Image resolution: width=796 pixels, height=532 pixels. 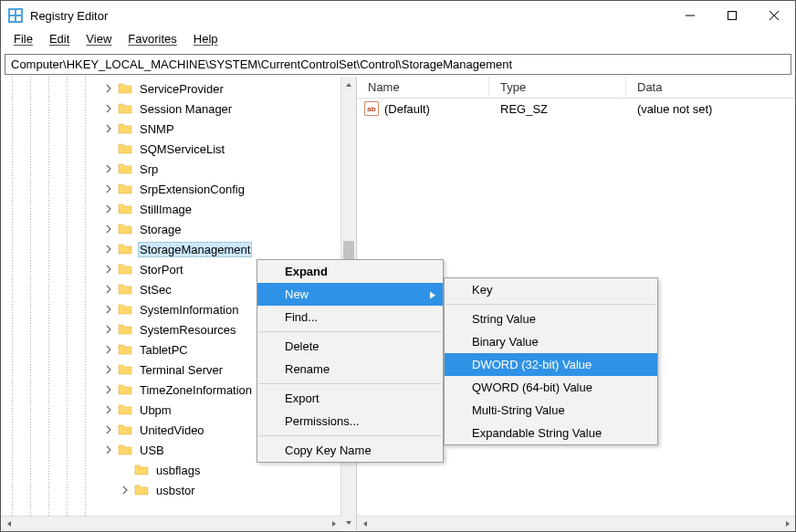 I want to click on col-header-data: Data, so click(x=710, y=88).